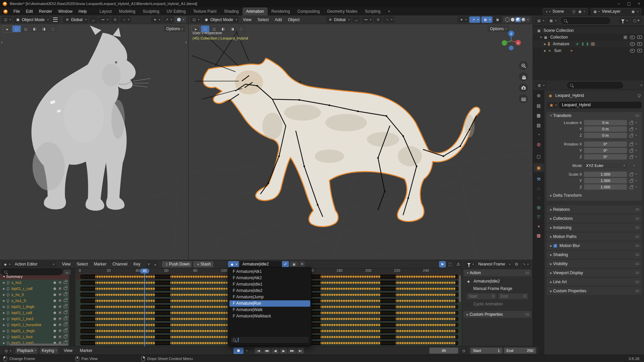  I want to click on select-circle-tool-button: ◻, so click(214, 29).